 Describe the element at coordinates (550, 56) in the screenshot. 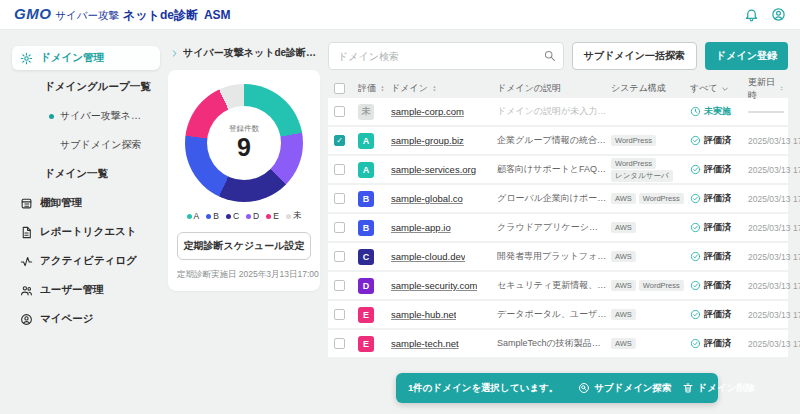

I see `search-icon` at that location.